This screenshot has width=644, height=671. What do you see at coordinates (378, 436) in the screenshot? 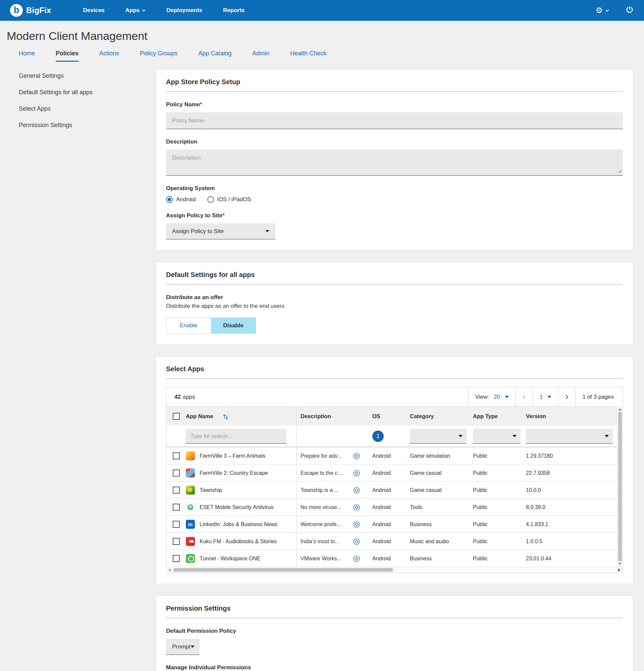
I see `os-filter-badge: 1` at bounding box center [378, 436].